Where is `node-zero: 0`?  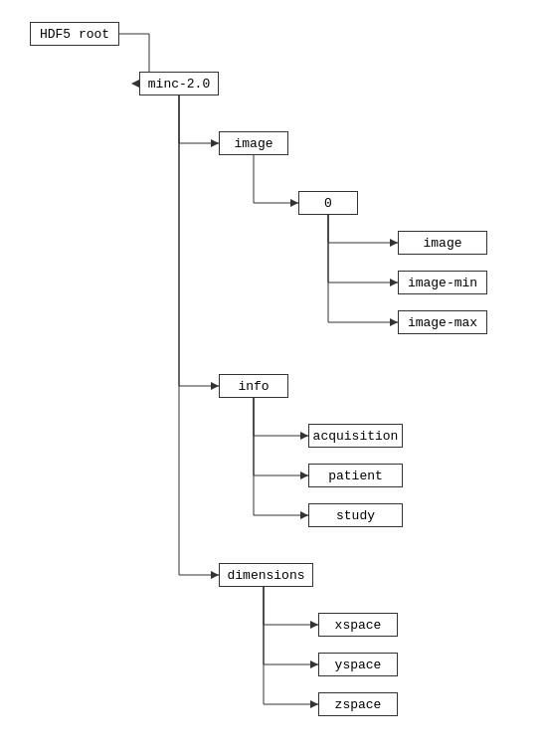 node-zero: 0 is located at coordinates (328, 203).